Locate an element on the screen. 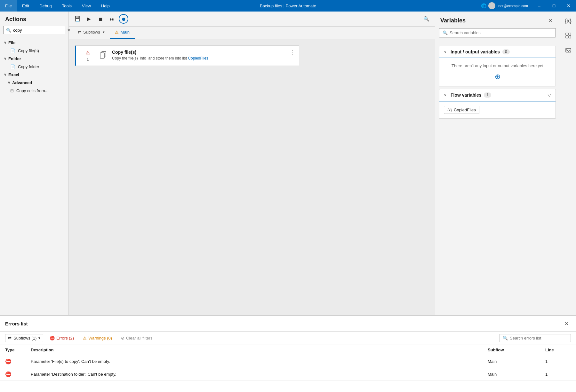  menu-tools: Tools is located at coordinates (67, 6).